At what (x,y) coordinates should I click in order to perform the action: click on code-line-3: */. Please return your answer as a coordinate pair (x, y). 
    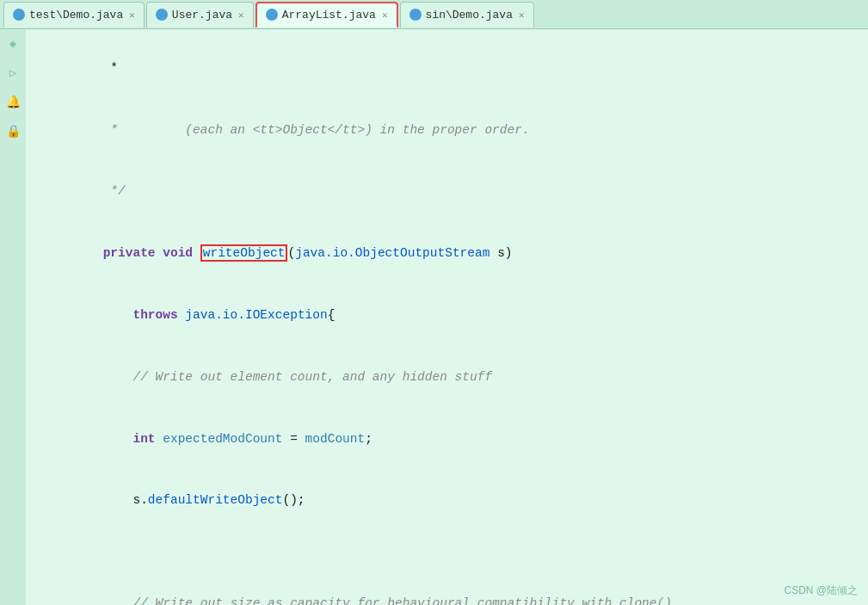
    Looking at the image, I should click on (447, 193).